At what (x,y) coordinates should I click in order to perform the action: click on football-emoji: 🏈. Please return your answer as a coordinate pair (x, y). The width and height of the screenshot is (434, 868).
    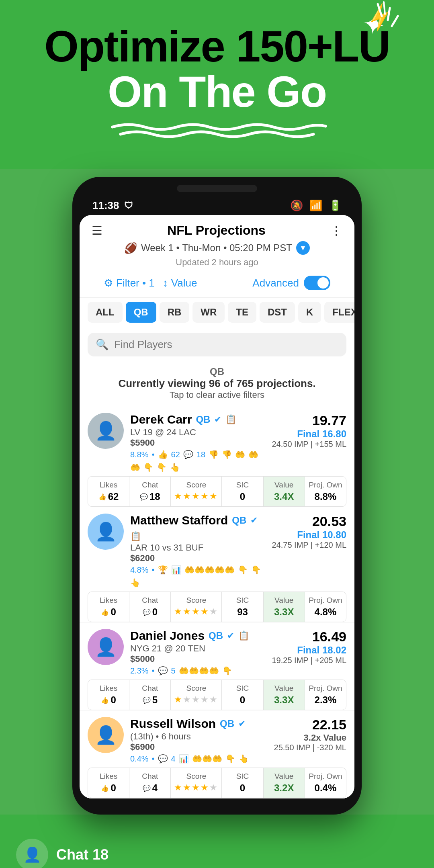
    Looking at the image, I should click on (131, 248).